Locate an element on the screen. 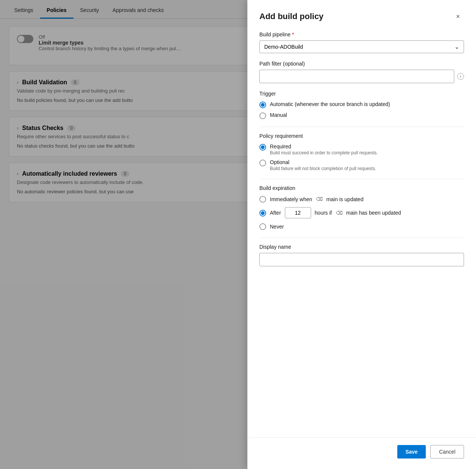  display-name-group: Display name is located at coordinates (362, 255).